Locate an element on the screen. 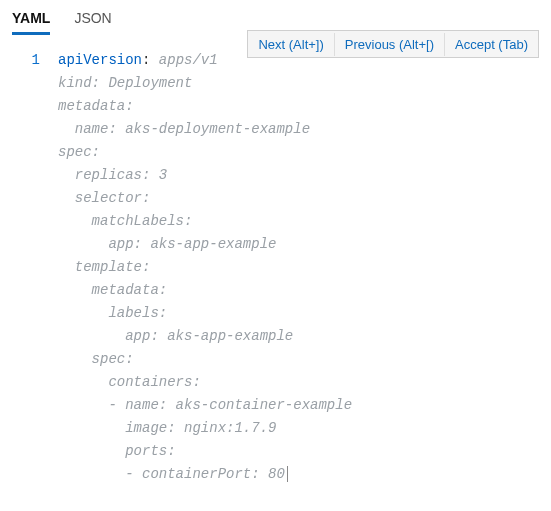 Image resolution: width=551 pixels, height=511 pixels. code-line-18: ports: is located at coordinates (117, 451).